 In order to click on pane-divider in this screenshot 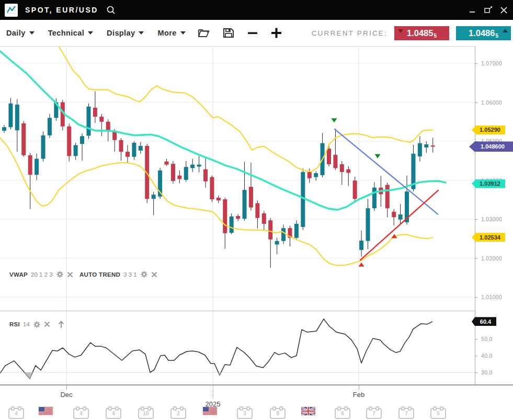, I will do `click(256, 311)`.